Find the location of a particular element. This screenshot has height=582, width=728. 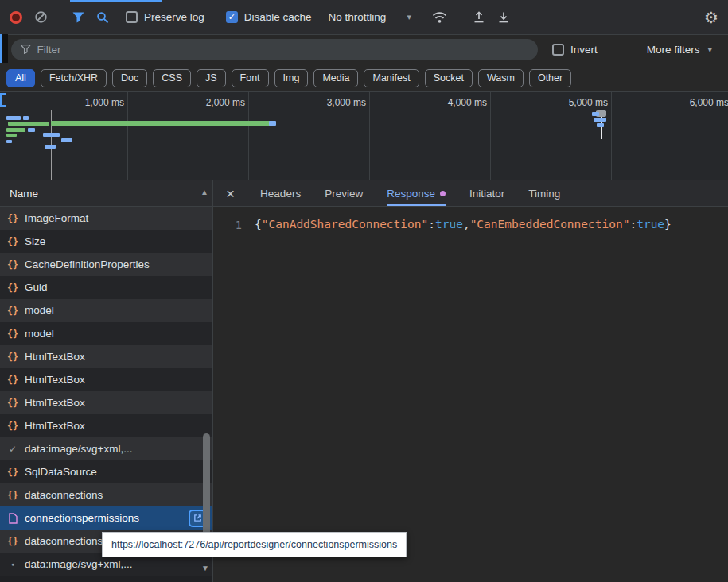

timeline-tick-label: 5,000 ms is located at coordinates (549, 103).